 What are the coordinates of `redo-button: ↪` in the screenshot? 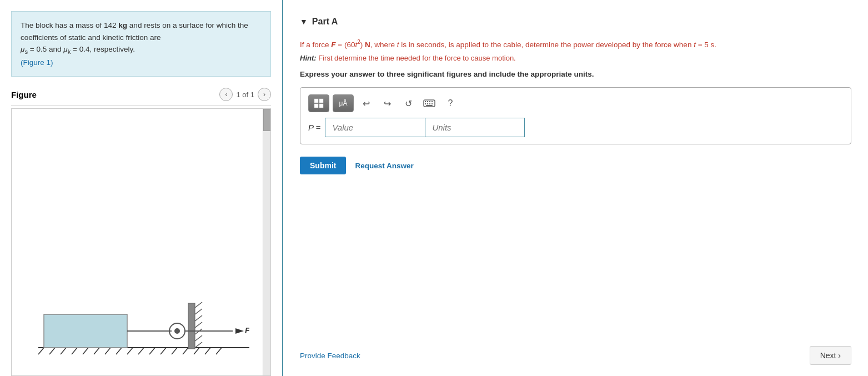 It's located at (387, 103).